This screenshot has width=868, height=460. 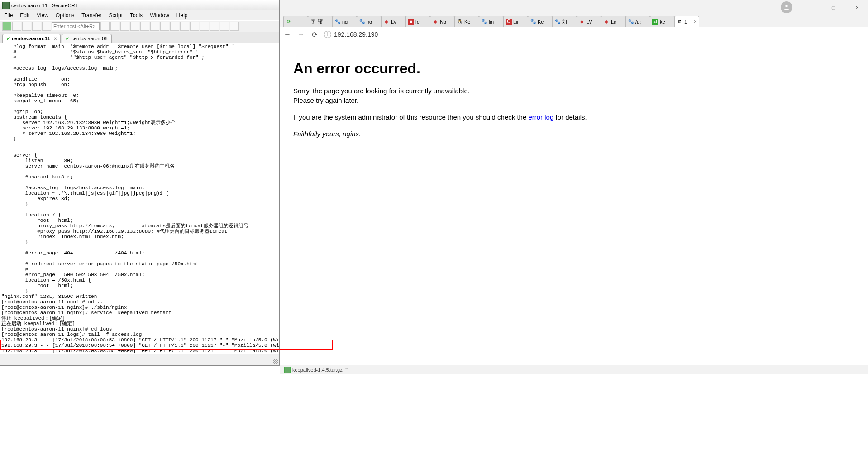 I want to click on page-favicon: 🗎, so click(x=680, y=22).